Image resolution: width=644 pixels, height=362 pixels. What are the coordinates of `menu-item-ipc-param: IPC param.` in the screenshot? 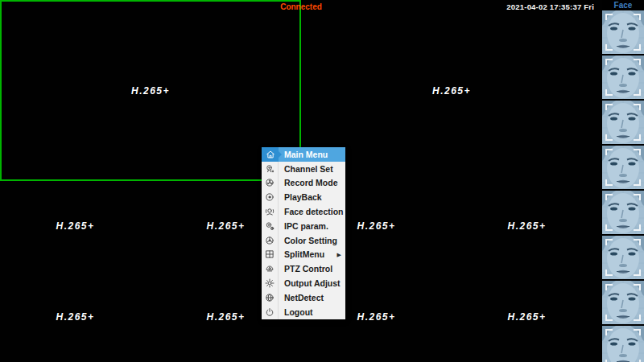 It's located at (303, 226).